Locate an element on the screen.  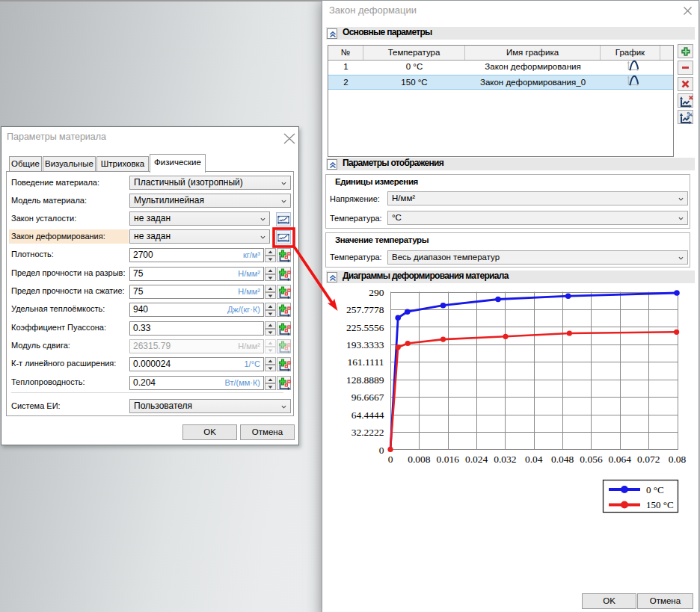
svg-text: 0.024 is located at coordinates (477, 459).